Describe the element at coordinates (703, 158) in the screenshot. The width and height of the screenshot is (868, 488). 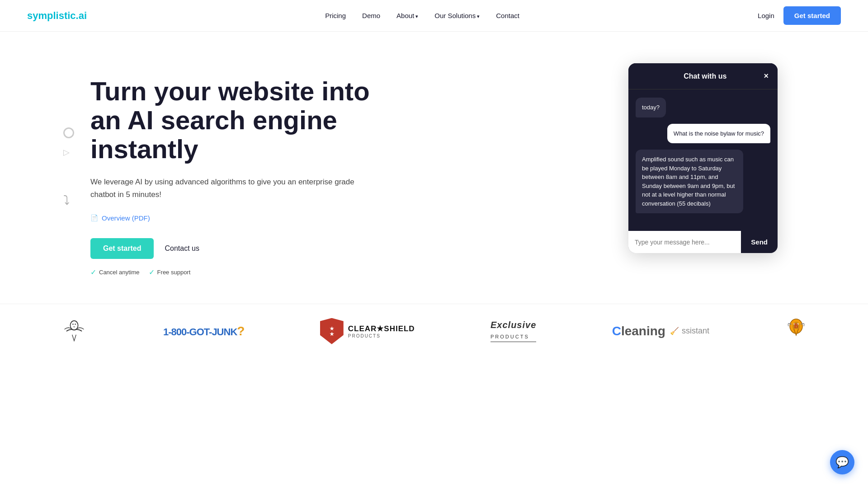
I see `chat-widget: Chat with us × today? What is the noise …` at that location.